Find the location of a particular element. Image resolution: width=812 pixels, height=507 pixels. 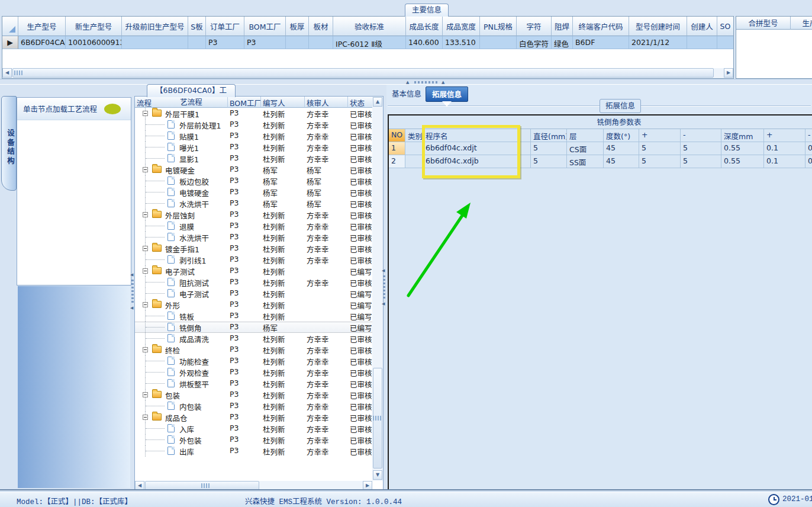

cell: B6DF is located at coordinates (601, 43).